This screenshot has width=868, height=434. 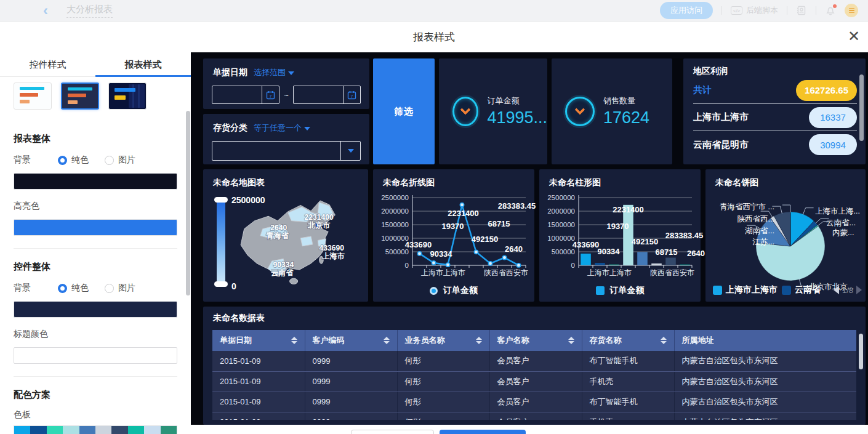 I want to click on radio-image-label: 图片, so click(x=127, y=288).